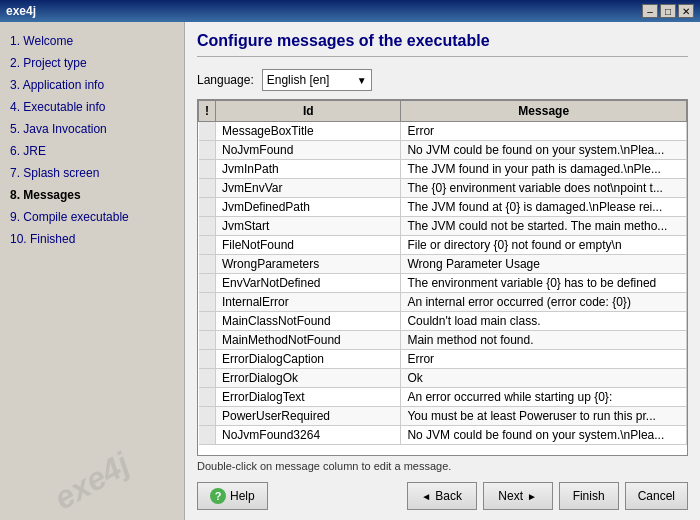 This screenshot has height=520, width=700. What do you see at coordinates (308, 284) in the screenshot?
I see `table-cell-id: EnvVarNotDefined` at bounding box center [308, 284].